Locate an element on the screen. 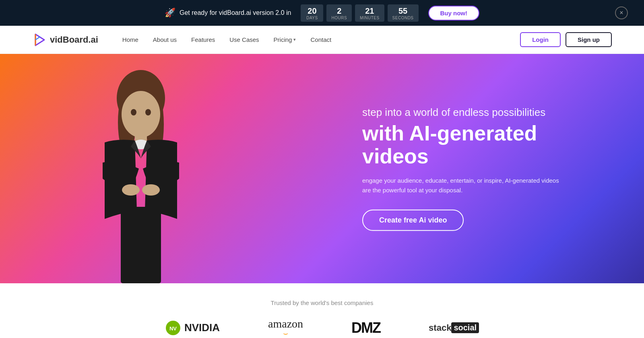  create-video-button: Create free Ai video is located at coordinates (413, 221).